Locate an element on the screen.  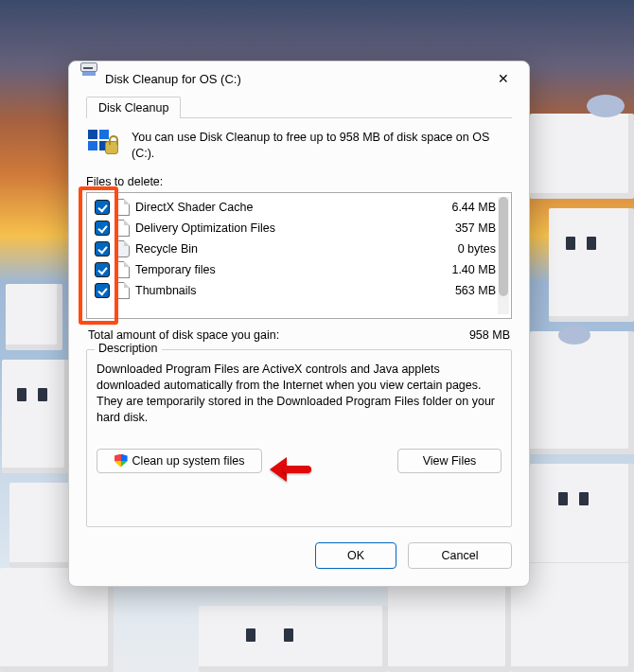
ok-label: OK is located at coordinates (356, 556).